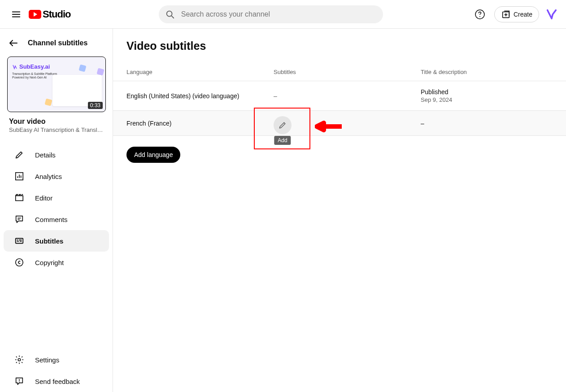 This screenshot has height=392, width=566. I want to click on menu-button, so click(16, 14).